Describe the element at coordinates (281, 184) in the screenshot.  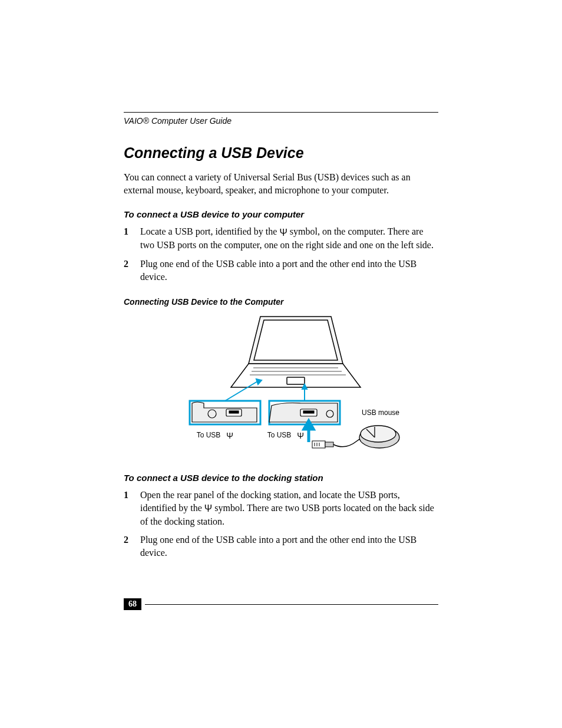
I see `intro-paragraph: You can connect a variety of Universal S…` at that location.